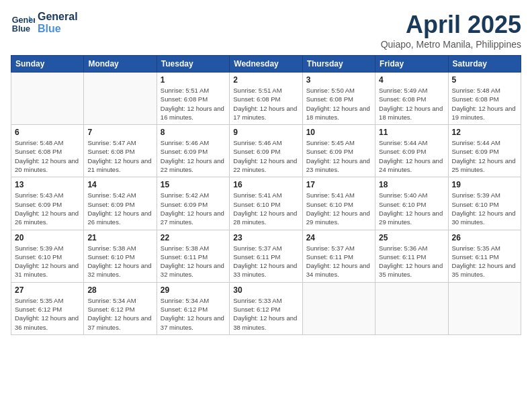 Image resolution: width=532 pixels, height=411 pixels. What do you see at coordinates (47, 314) in the screenshot?
I see `day-info: Sunrise: 5:35 AM Sunset: 6:12 PM Dayligh…` at bounding box center [47, 314].